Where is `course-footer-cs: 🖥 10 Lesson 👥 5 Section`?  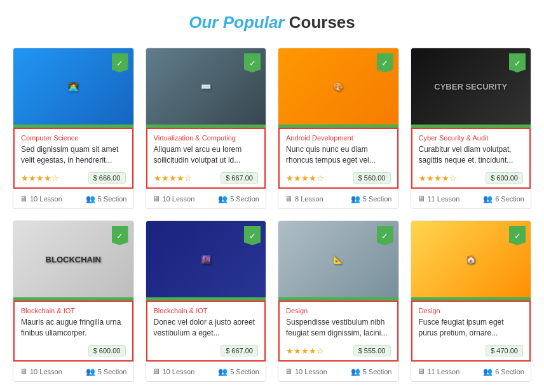 course-footer-cs: 🖥 10 Lesson 👥 5 Section is located at coordinates (74, 198).